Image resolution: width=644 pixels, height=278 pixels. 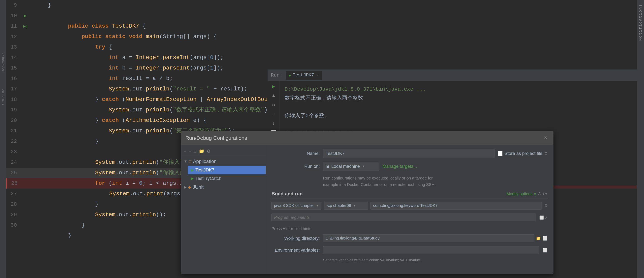 What do you see at coordinates (410, 250) in the screenshot?
I see `env-vars-row: Environment variables: ⬜` at bounding box center [410, 250].